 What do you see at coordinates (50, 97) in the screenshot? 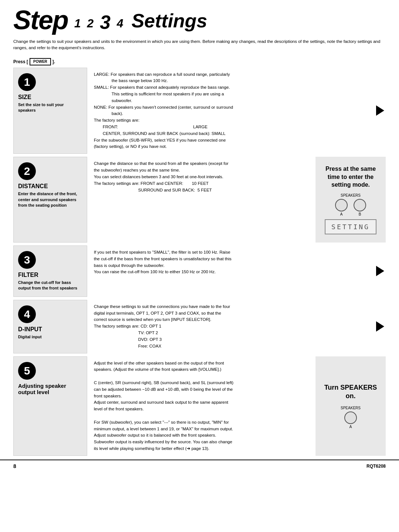
I see `section-1-title: SIZE` at bounding box center [50, 97].